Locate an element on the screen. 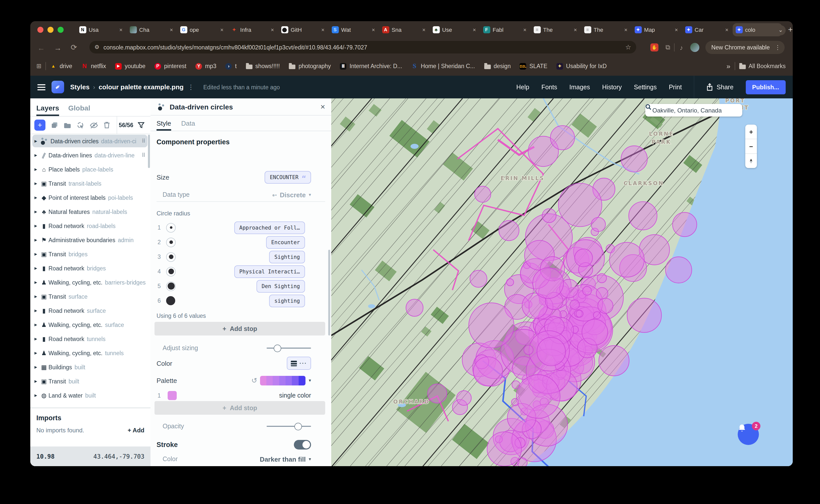  chip-menu-icon: ⋮ is located at coordinates (778, 47).